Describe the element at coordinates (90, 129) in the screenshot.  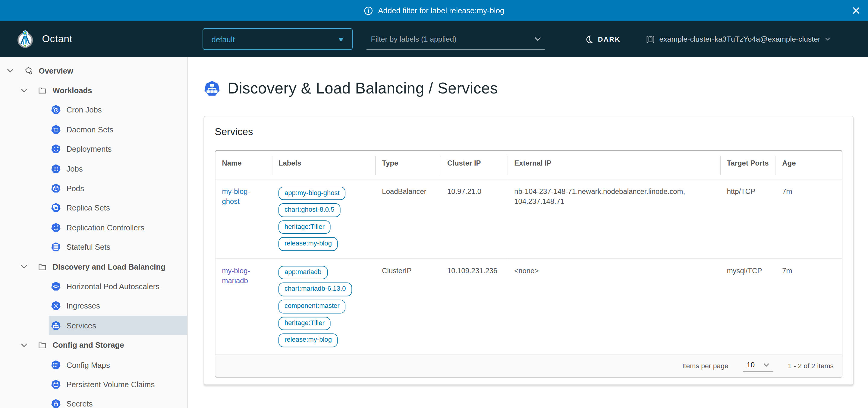
I see `sidebar-item-label: Daemon Sets` at that location.